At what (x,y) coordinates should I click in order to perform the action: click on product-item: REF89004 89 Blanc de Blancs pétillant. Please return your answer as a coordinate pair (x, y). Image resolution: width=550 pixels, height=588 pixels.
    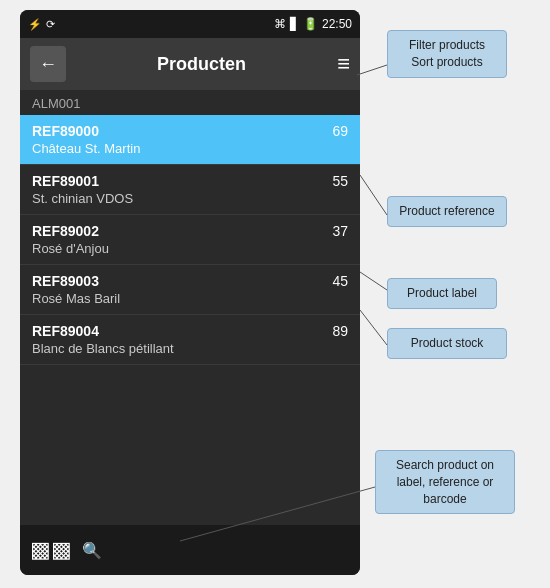
    Looking at the image, I should click on (190, 340).